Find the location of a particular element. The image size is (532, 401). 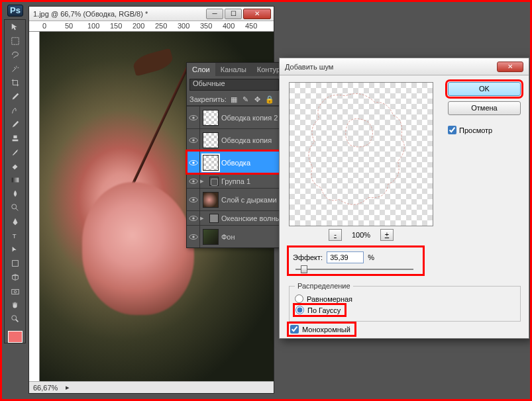

gaussian-radio is located at coordinates (299, 310).